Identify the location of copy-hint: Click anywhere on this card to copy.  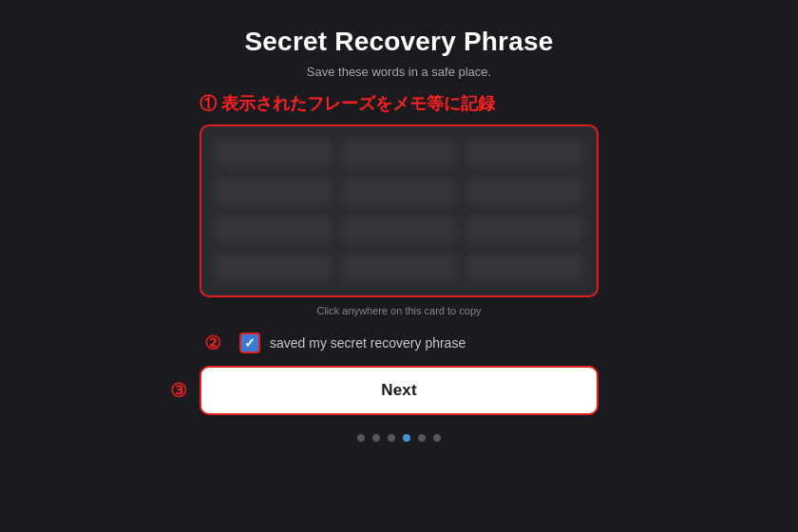
(399, 311).